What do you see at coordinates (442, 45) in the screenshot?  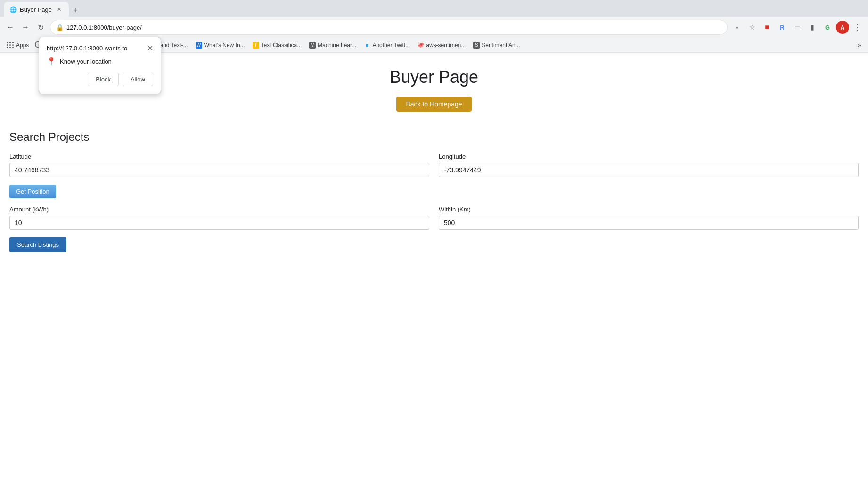 I see `bookmark-aws-sentimen: 🐙 aws-sentimen...` at bounding box center [442, 45].